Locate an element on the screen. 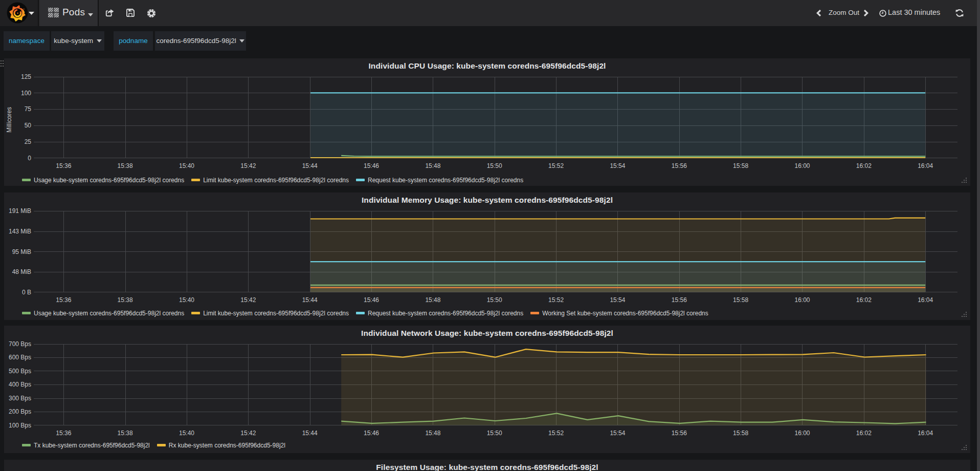  svg-text: 125 is located at coordinates (26, 77).